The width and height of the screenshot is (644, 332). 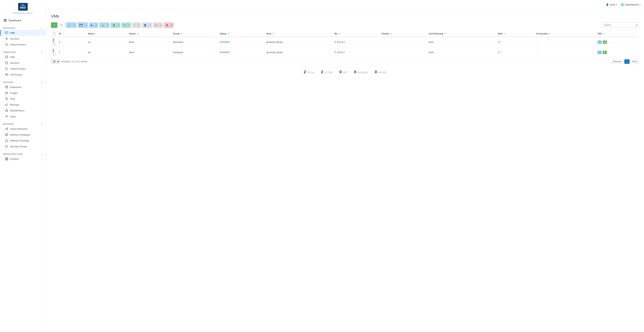 What do you see at coordinates (23, 93) in the screenshot?
I see `sidebar-item-images: Images` at bounding box center [23, 93].